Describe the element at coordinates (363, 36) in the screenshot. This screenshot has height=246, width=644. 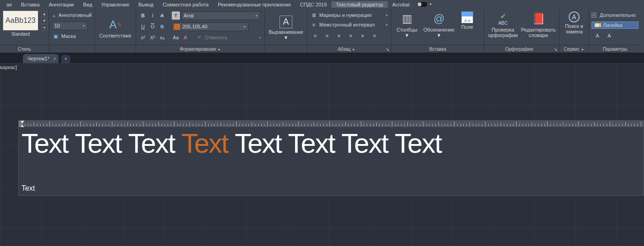
I see `justify2-button: ≡` at that location.